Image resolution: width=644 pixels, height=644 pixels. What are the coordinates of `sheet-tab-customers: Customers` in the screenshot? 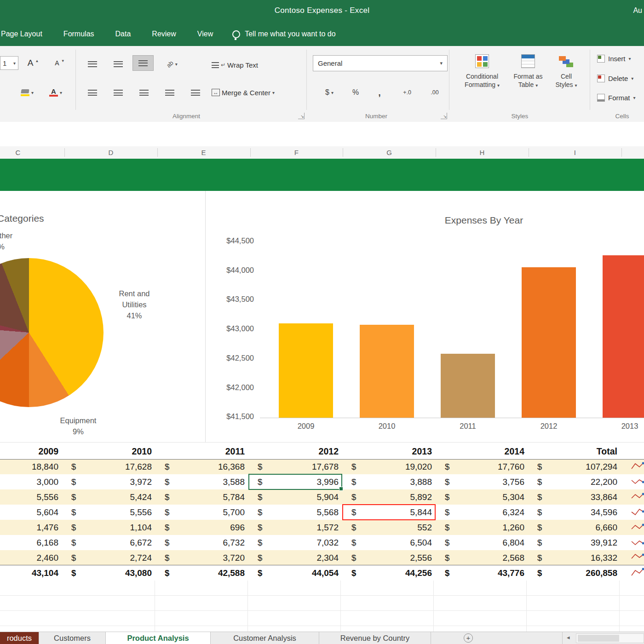 It's located at (73, 638).